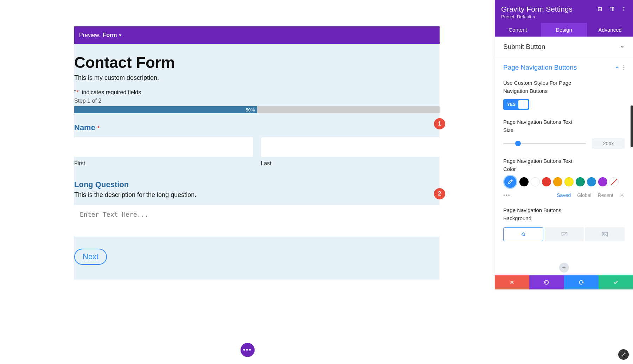 The width and height of the screenshot is (633, 364). What do you see at coordinates (564, 30) in the screenshot?
I see `settings-tabs: Content Design Advanced` at bounding box center [564, 30].